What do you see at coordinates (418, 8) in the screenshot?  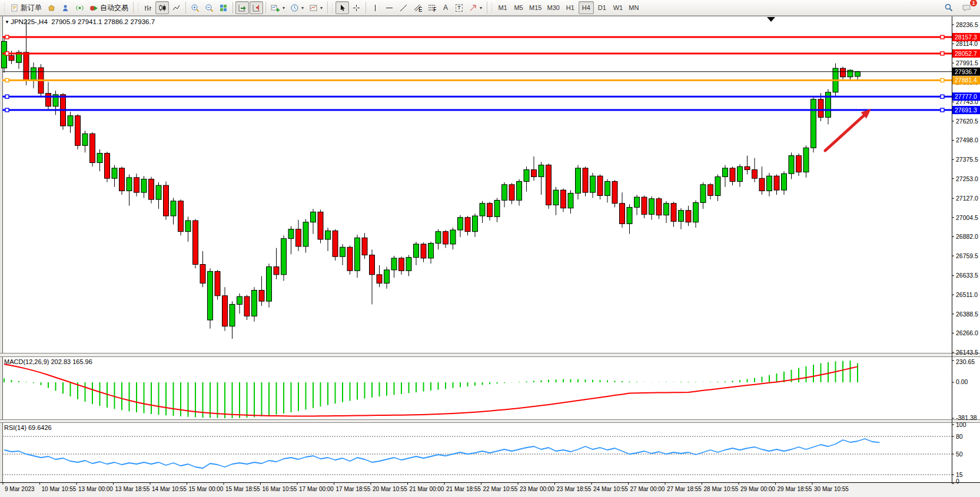 I see `equidistant-channel-button: E` at bounding box center [418, 8].